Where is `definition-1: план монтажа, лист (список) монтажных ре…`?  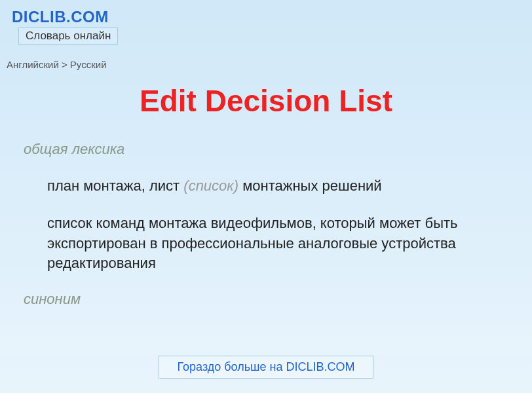 definition-1: план монтажа, лист (список) монтажных ре… is located at coordinates (278, 186).